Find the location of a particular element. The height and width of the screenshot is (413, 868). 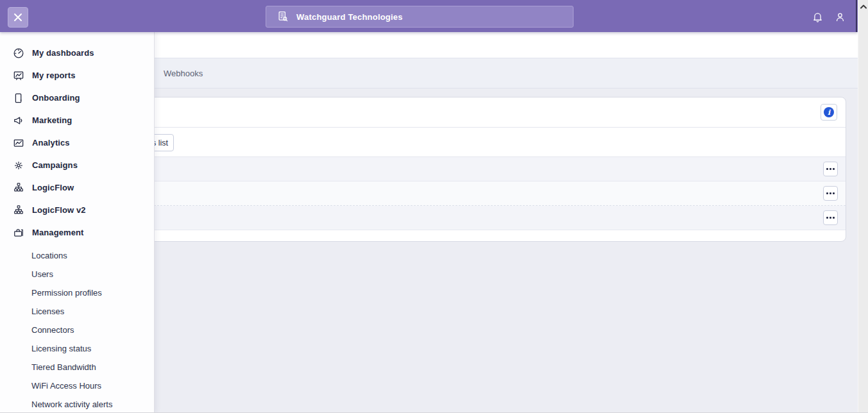

analytics-icon is located at coordinates (19, 143).